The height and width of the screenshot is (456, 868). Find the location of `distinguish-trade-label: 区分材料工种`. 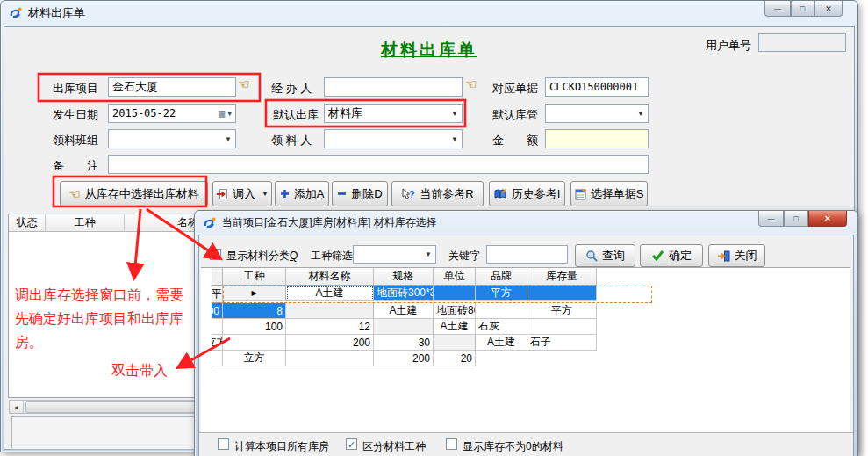

distinguish-trade-label: 区分材料工种 is located at coordinates (394, 446).